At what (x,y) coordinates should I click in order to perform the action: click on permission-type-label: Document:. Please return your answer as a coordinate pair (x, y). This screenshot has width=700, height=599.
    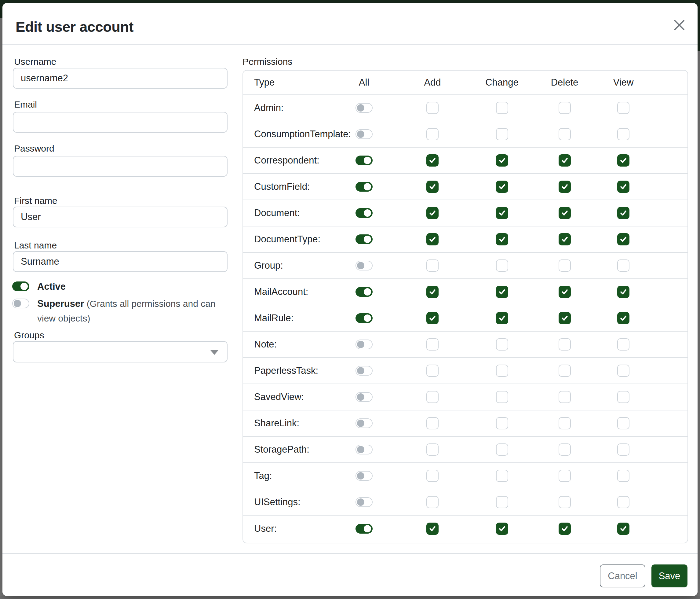
    Looking at the image, I should click on (287, 213).